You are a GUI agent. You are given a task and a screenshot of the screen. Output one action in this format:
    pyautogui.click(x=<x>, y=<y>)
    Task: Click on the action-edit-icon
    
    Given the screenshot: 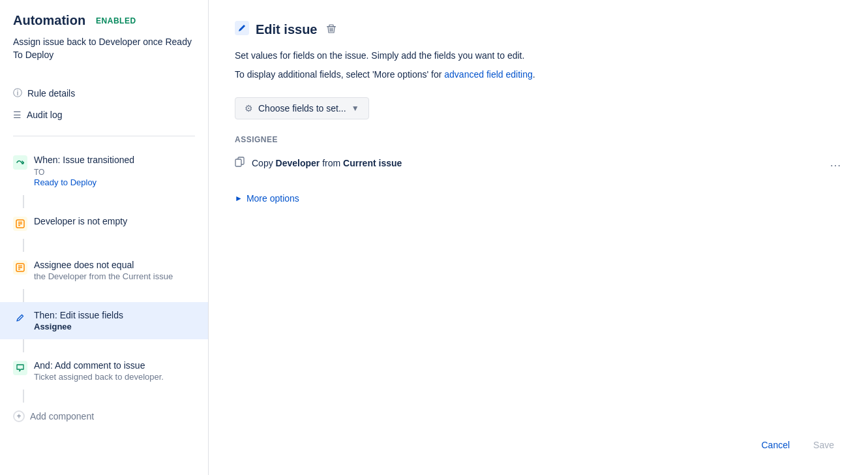 What is the action you would take?
    pyautogui.click(x=20, y=318)
    